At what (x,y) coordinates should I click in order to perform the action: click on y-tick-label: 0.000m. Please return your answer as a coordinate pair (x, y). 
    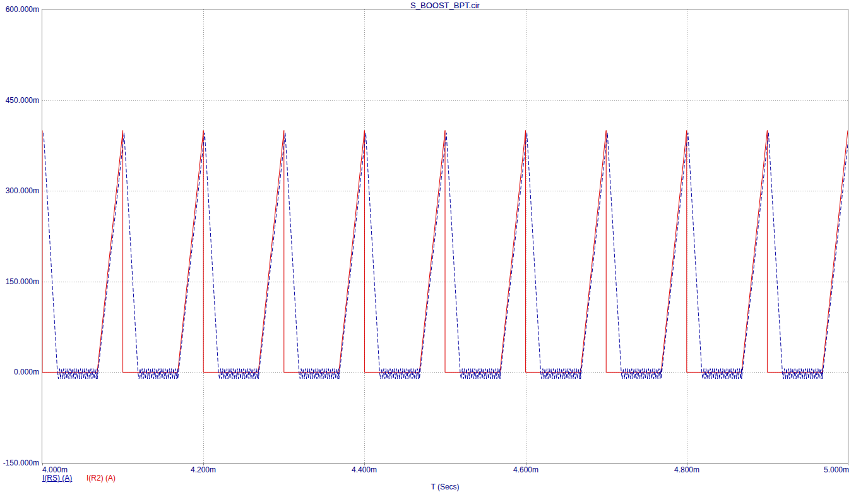
    Looking at the image, I should click on (20, 372).